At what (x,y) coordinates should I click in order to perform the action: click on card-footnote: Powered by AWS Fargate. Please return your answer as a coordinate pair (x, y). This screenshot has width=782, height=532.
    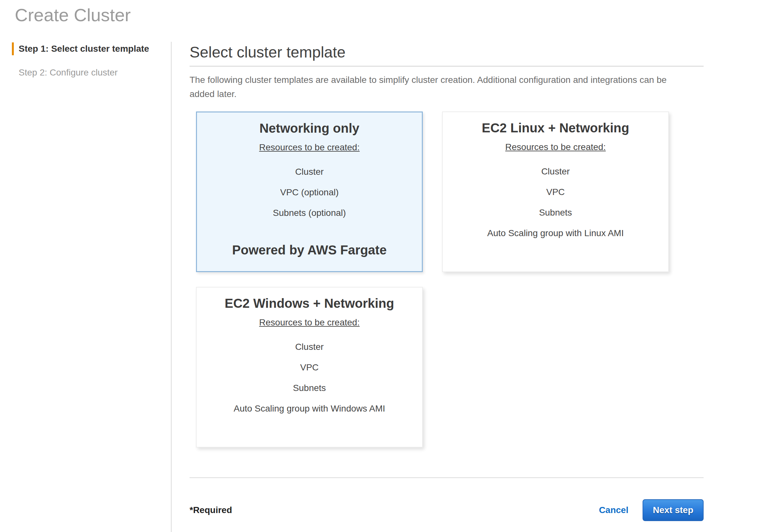
    Looking at the image, I should click on (310, 250).